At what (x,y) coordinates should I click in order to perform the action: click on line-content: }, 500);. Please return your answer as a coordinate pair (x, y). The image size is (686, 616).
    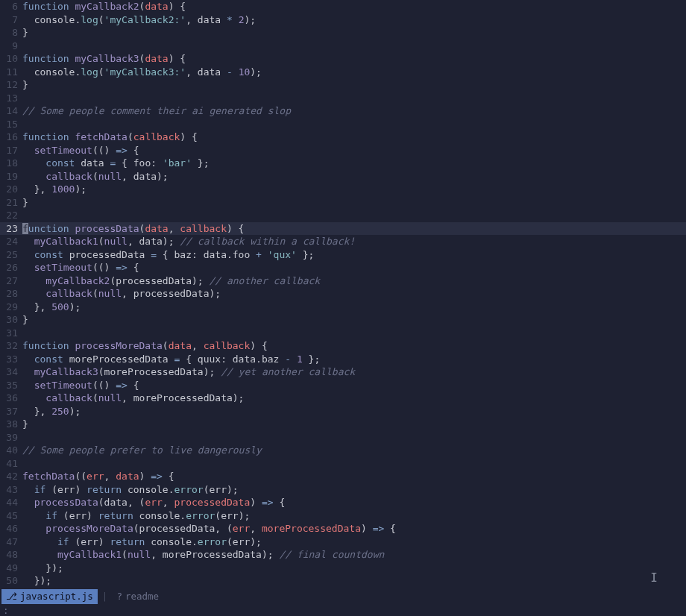
    Looking at the image, I should click on (354, 307).